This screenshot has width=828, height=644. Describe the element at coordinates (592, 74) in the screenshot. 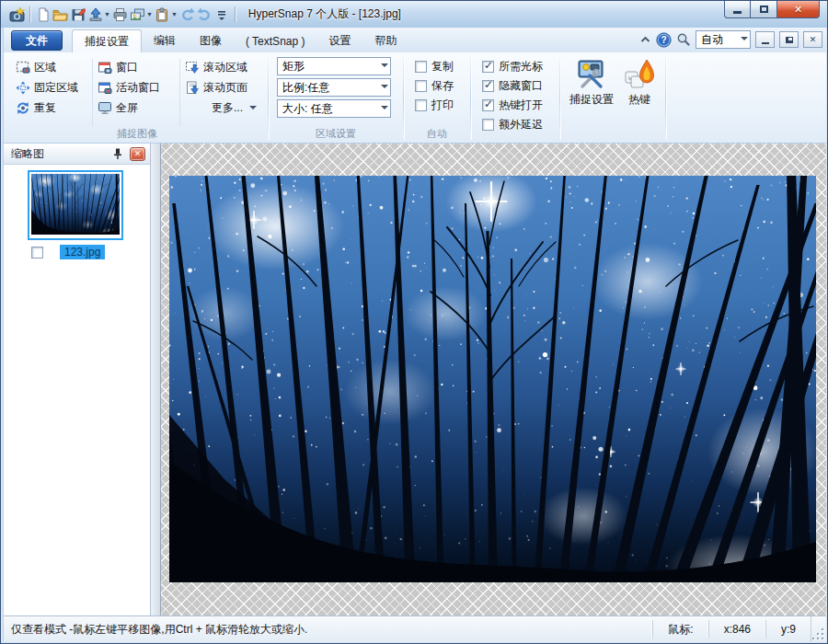

I see `capture-settings-icon` at that location.